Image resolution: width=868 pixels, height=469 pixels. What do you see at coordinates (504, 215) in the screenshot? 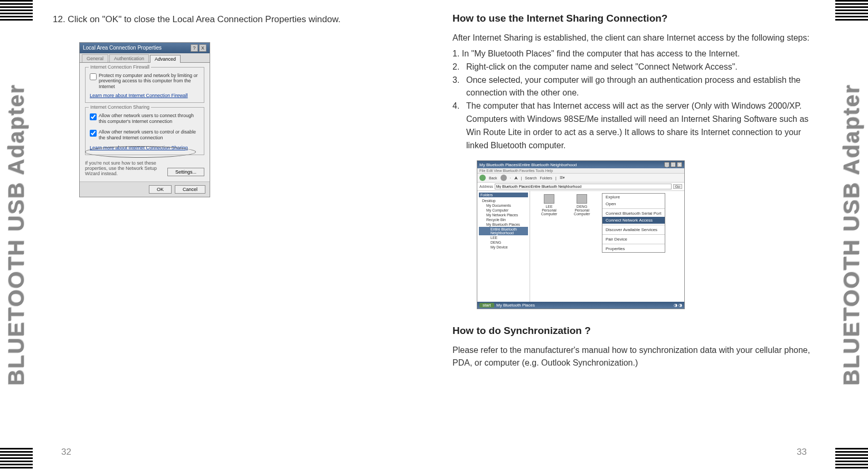
I see `node-mynet: My Network Places` at bounding box center [504, 215].